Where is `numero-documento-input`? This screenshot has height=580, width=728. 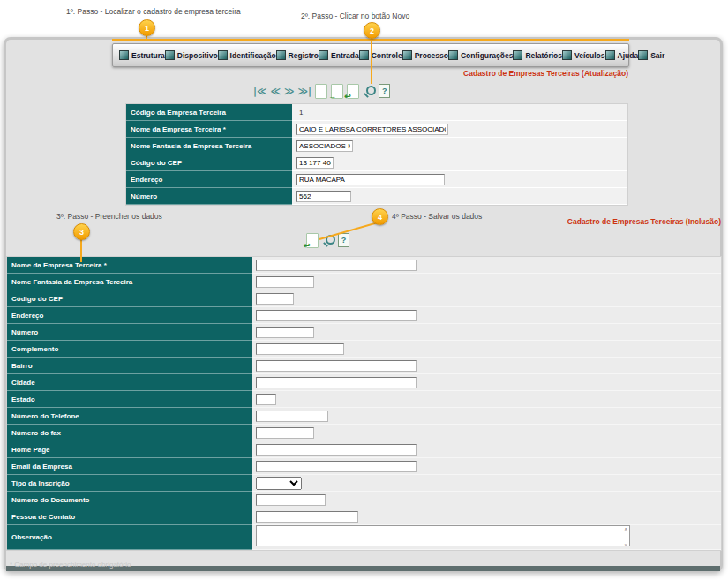
numero-documento-input is located at coordinates (291, 500).